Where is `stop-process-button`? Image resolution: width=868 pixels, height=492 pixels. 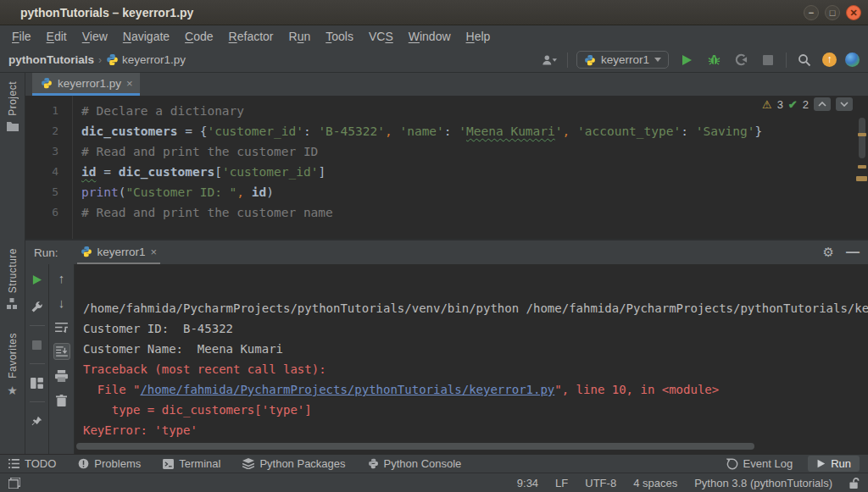
stop-process-button is located at coordinates (37, 345).